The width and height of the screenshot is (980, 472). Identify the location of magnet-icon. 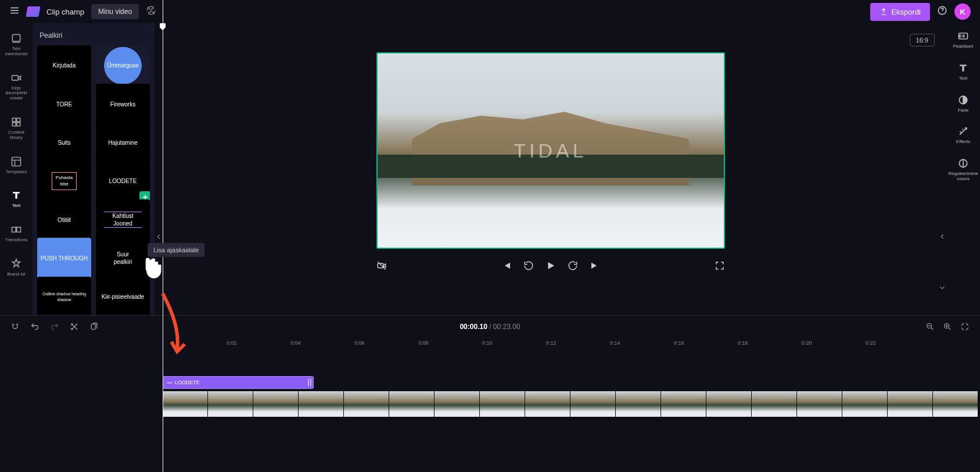
(15, 327).